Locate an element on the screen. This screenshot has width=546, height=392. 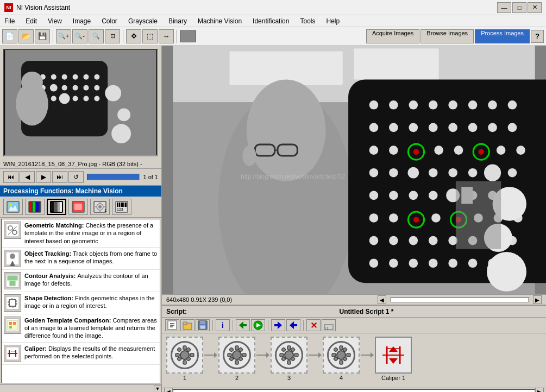
script-delete-btn: ✕ is located at coordinates (313, 325).